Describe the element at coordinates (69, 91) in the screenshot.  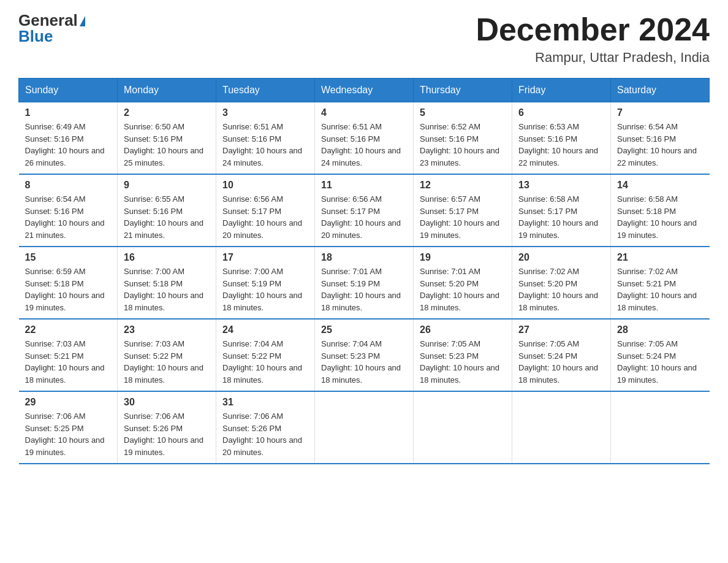
I see `col-sunday: Sunday` at that location.